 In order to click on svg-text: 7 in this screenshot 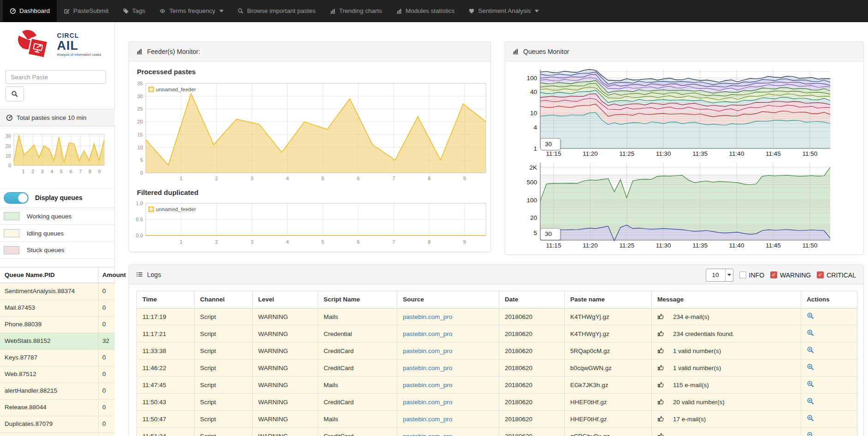, I will do `click(394, 178)`.